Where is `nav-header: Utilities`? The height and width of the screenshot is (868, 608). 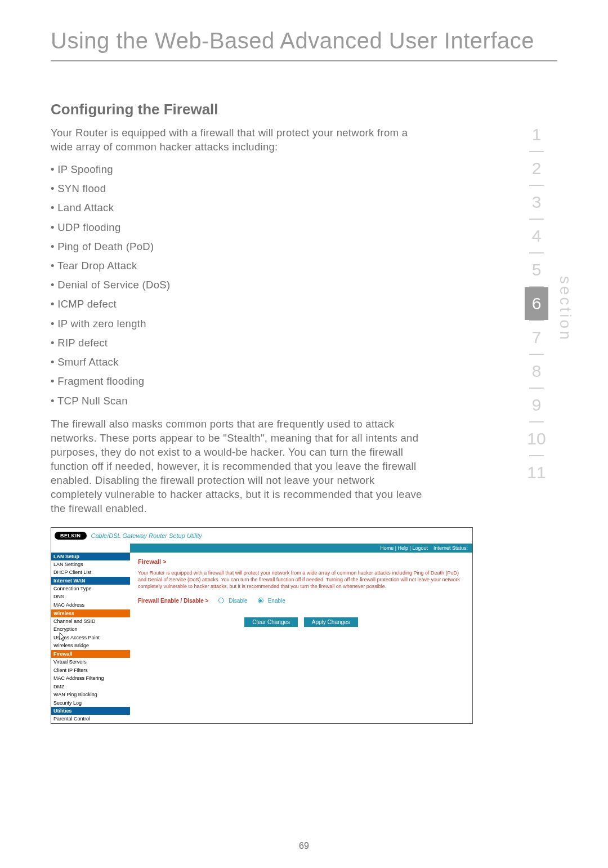 nav-header: Utilities is located at coordinates (91, 711).